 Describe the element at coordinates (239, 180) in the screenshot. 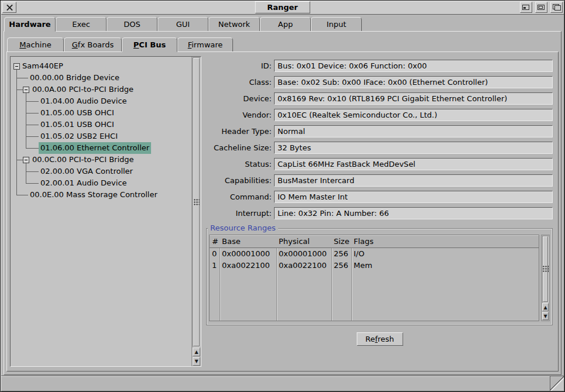

I see `field-label: Capabilities:` at that location.